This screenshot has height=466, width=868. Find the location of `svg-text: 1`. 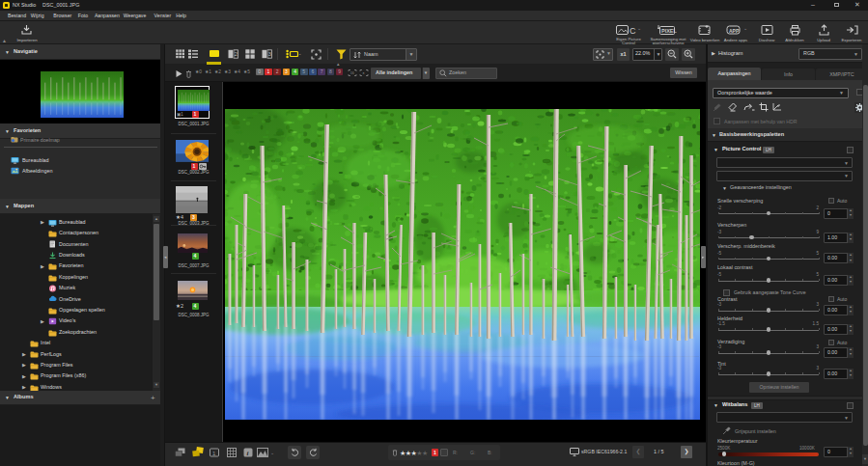

svg-text: 1 is located at coordinates (214, 453).